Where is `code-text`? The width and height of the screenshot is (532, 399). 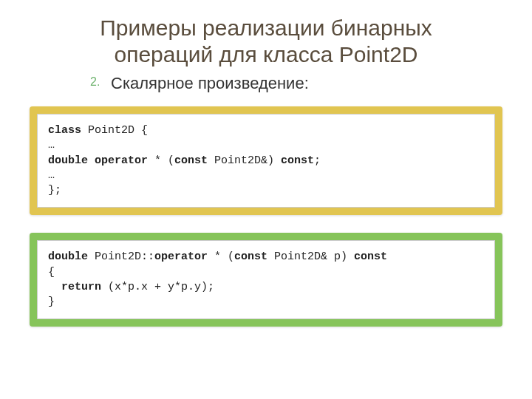 code-text is located at coordinates (55, 287).